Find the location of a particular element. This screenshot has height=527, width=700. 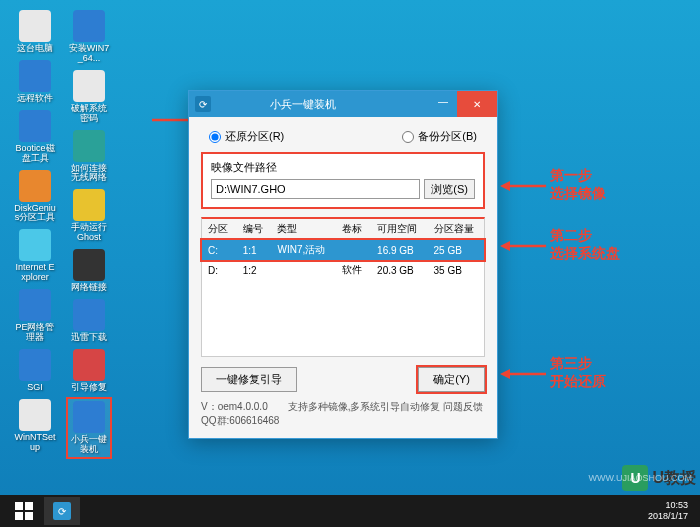

col-header: 分区容量 is located at coordinates (456, 230).